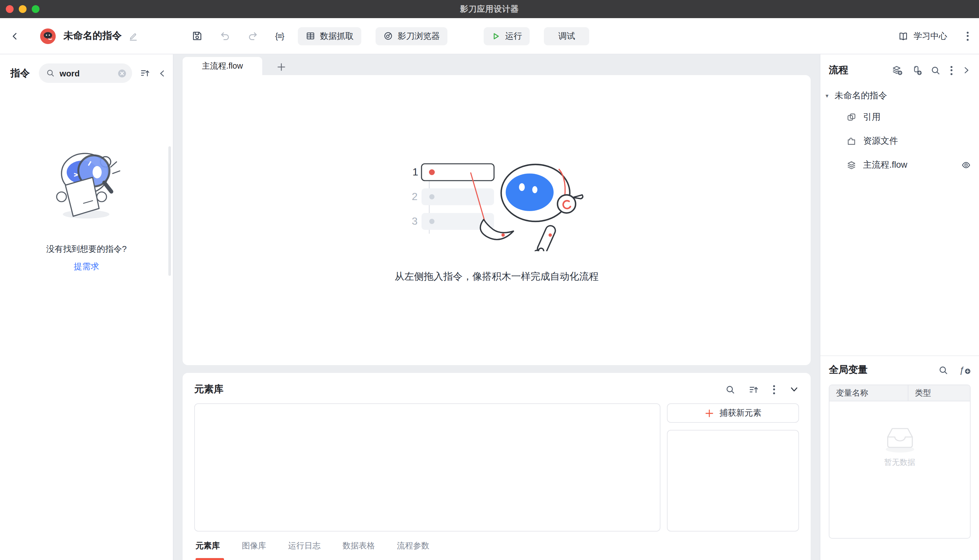  What do you see at coordinates (872, 117) in the screenshot?
I see `tree-item-label: 引用` at bounding box center [872, 117].